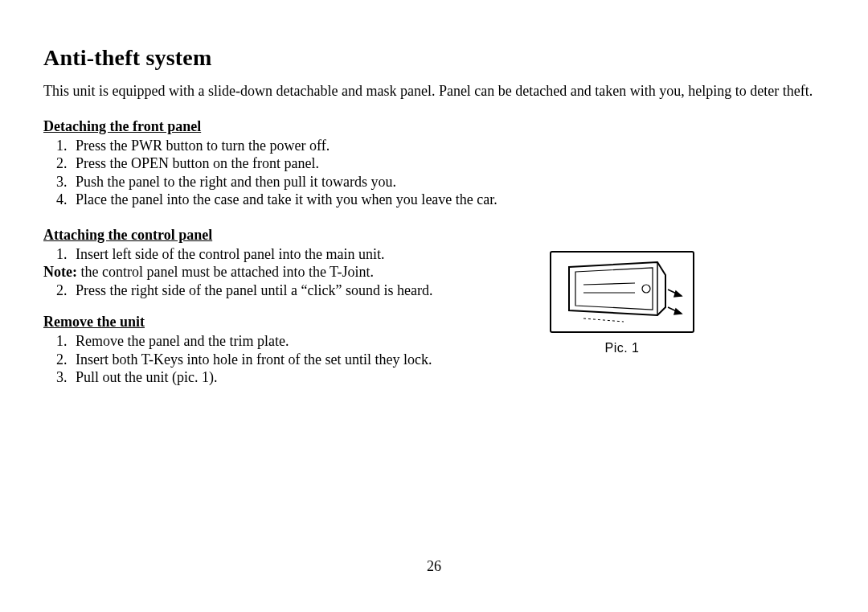  I want to click on note-text: the control panel must be attached into …, so click(225, 272).